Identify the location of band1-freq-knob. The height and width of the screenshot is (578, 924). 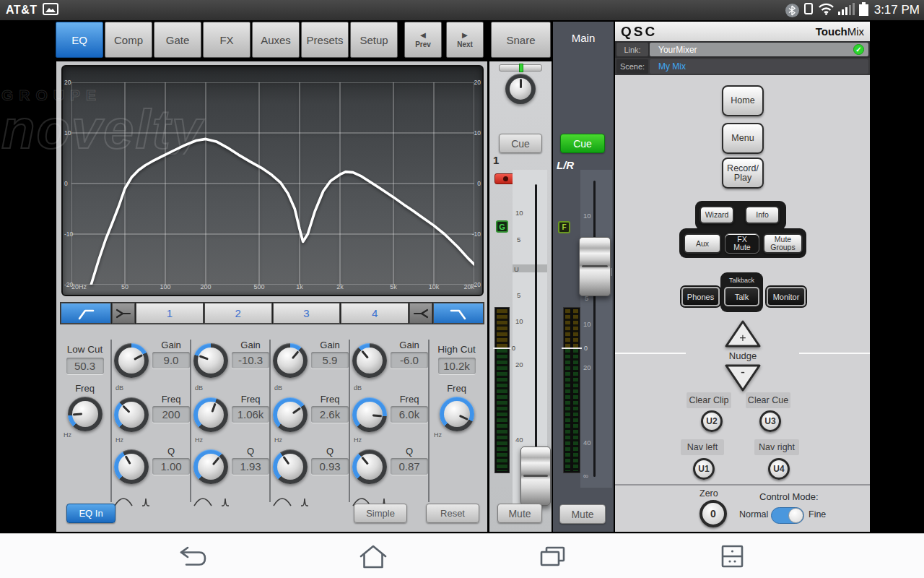
(131, 415).